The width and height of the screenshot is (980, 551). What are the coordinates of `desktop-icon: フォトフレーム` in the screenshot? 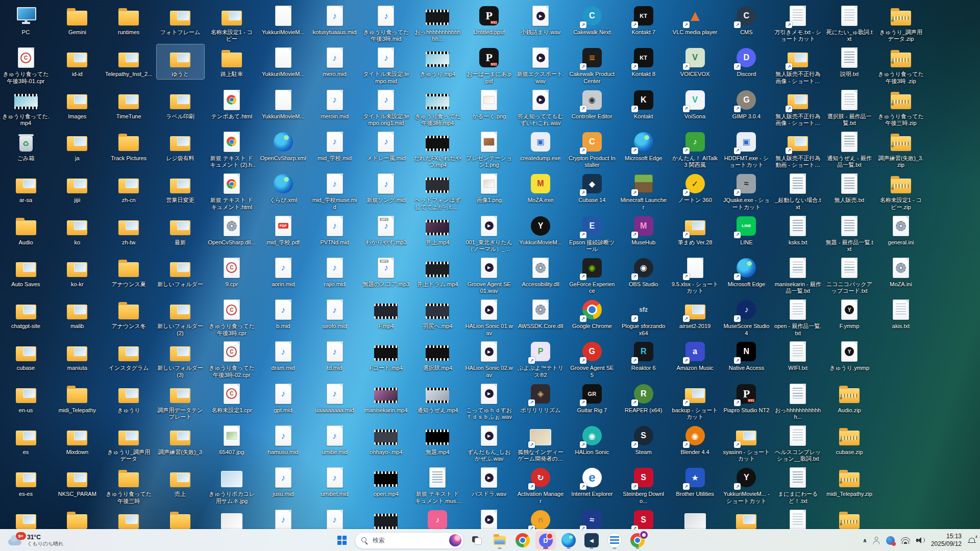 It's located at (181, 19).